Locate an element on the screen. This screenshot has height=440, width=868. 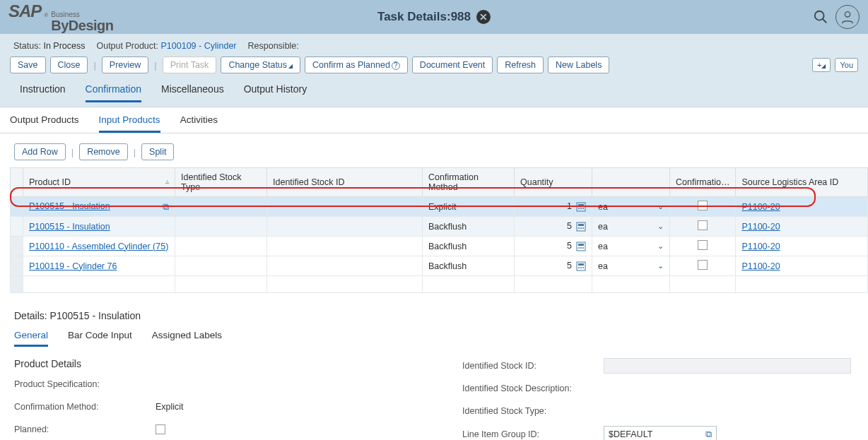
cell-confirmation-method: Explicit is located at coordinates (469, 207).